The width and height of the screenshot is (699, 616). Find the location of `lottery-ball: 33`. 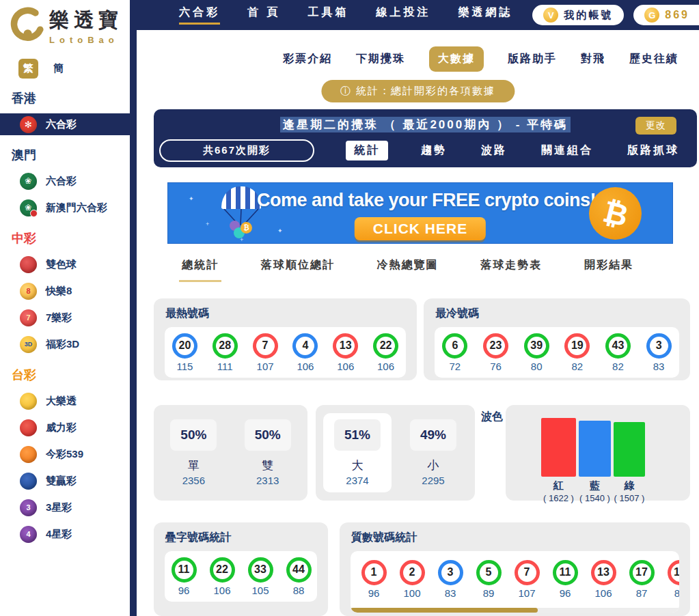

lottery-ball: 33 is located at coordinates (261, 570).